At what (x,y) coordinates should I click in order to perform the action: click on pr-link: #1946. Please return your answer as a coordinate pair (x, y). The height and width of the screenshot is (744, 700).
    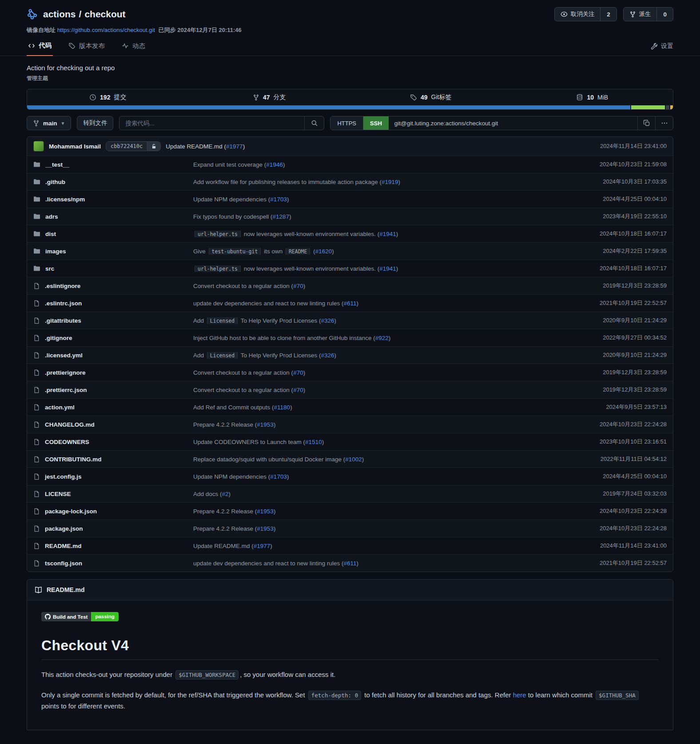
    Looking at the image, I should click on (274, 164).